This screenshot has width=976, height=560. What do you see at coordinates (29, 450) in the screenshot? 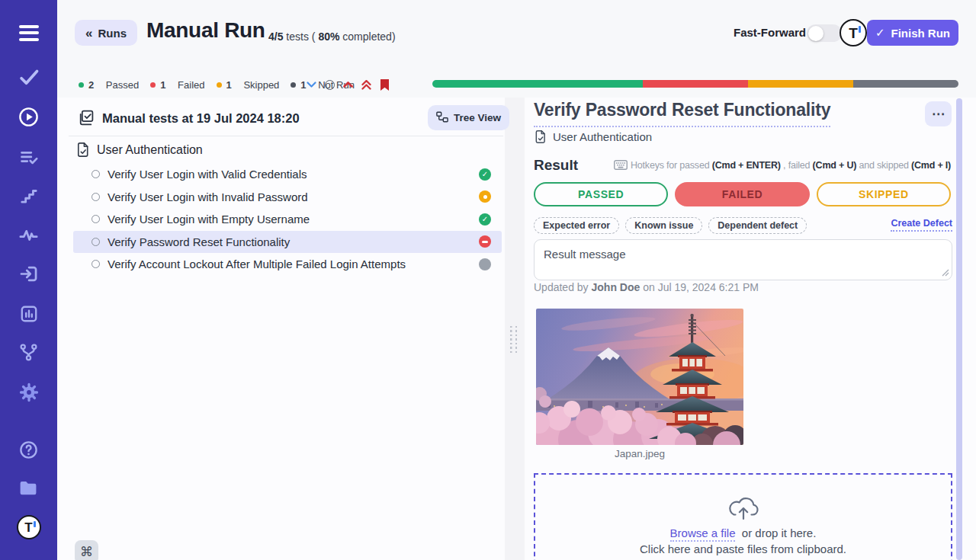
I see `help-icon` at bounding box center [29, 450].